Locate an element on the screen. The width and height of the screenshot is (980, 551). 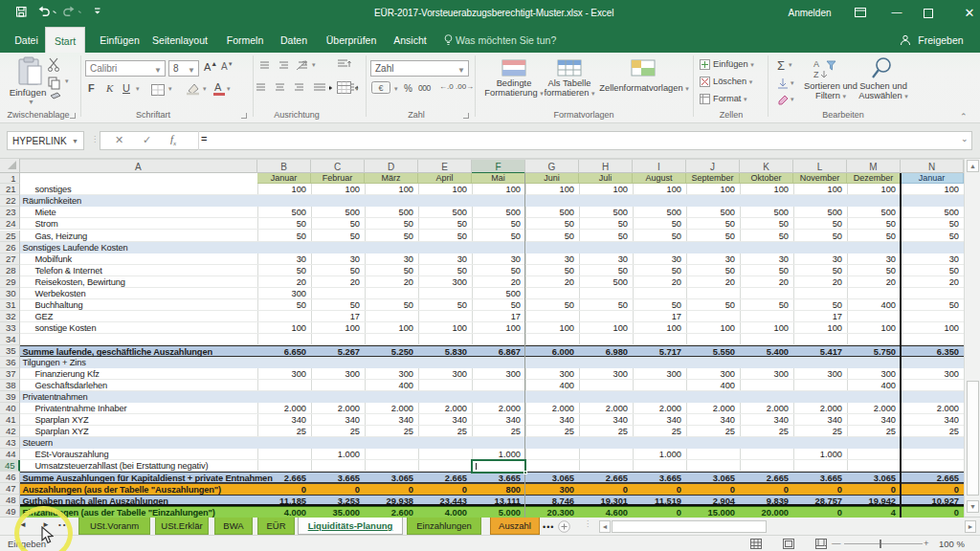
svg-text: Z is located at coordinates (816, 75).